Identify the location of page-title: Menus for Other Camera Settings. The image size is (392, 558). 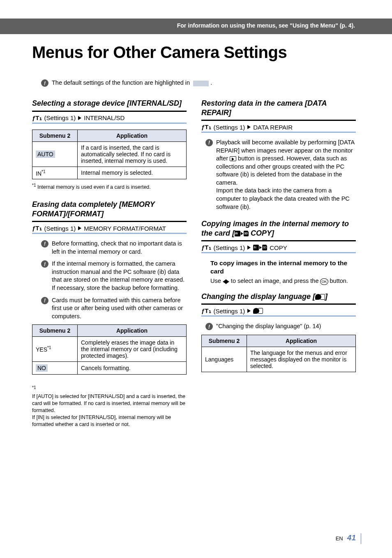
(159, 53).